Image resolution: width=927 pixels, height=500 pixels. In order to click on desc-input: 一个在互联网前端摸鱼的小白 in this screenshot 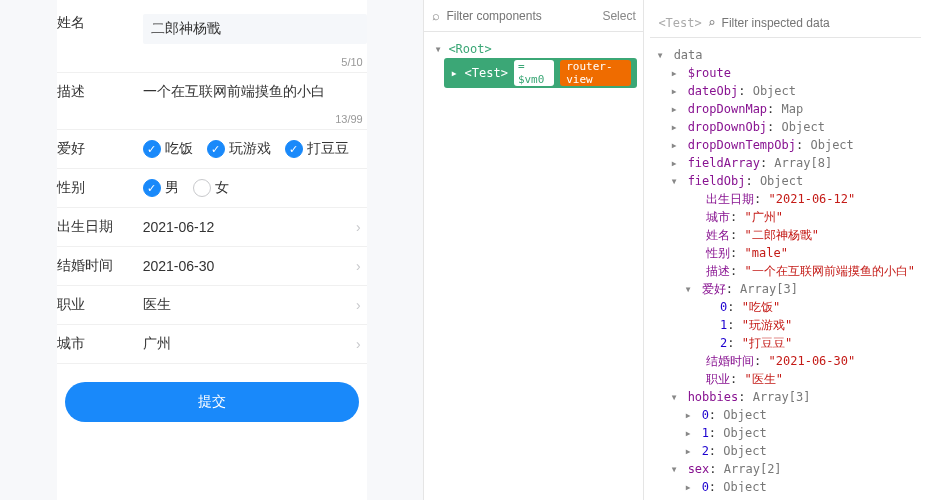, I will do `click(255, 92)`.